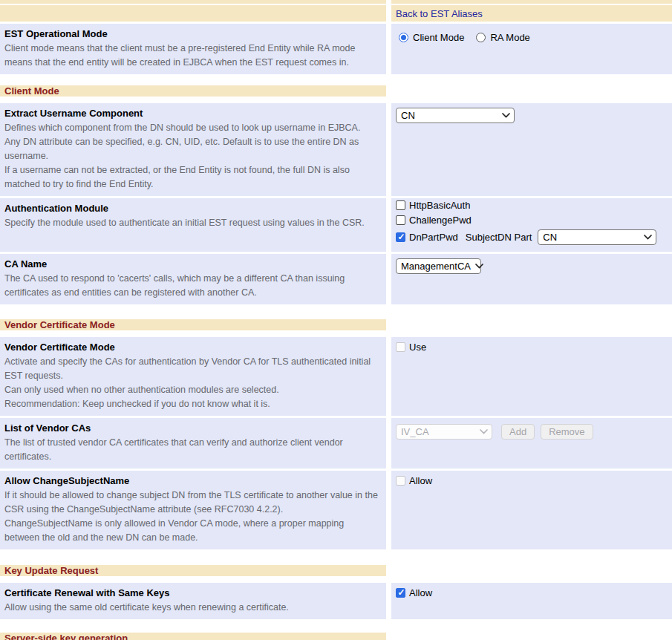  I want to click on vendor-mode-use-row: Use, so click(532, 347).